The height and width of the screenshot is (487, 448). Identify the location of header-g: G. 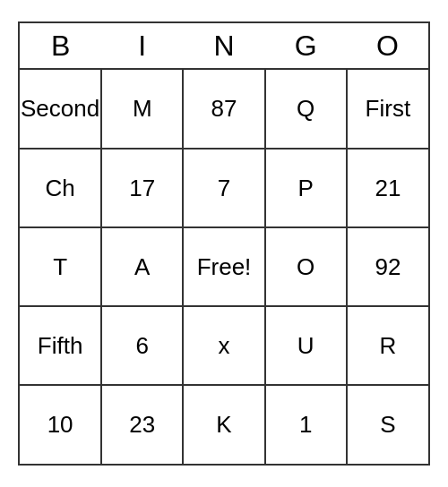
(306, 46).